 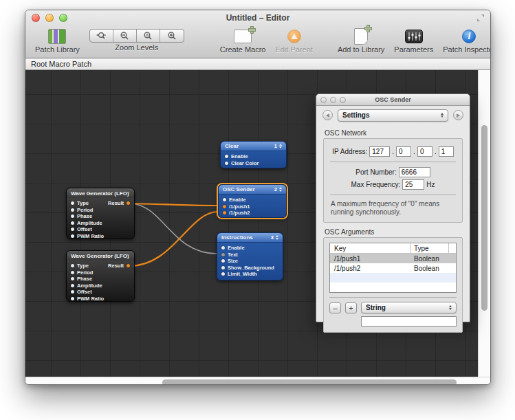 What do you see at coordinates (327, 115) in the screenshot?
I see `prev-pane-button` at bounding box center [327, 115].